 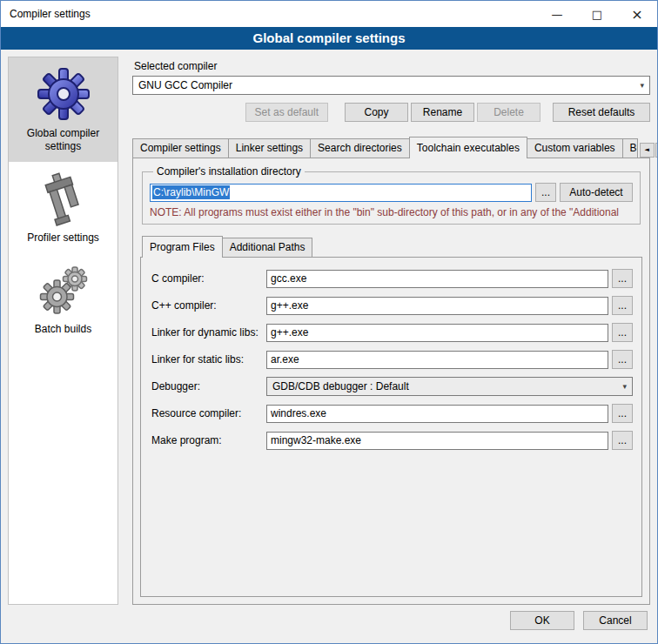 What do you see at coordinates (449, 386) in the screenshot?
I see `debugger-select: GDB/CDB debugger : Default ▾` at bounding box center [449, 386].